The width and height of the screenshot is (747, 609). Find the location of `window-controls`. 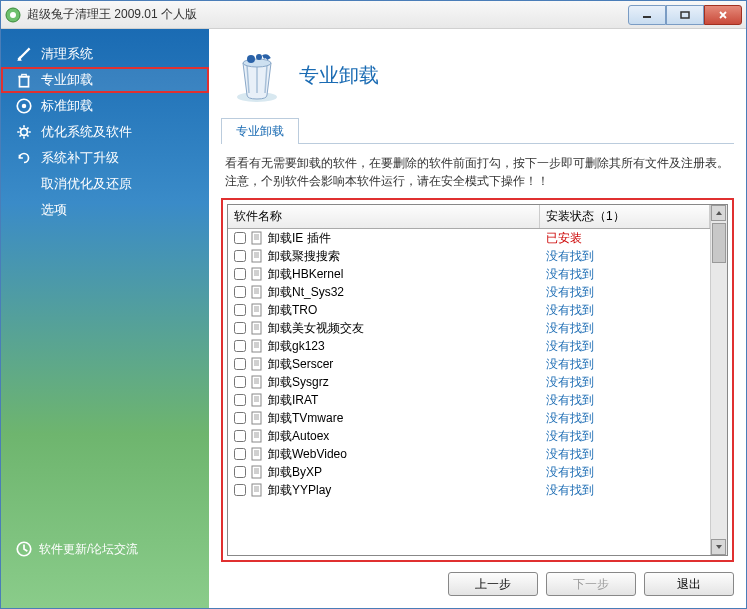

window-controls is located at coordinates (685, 15).